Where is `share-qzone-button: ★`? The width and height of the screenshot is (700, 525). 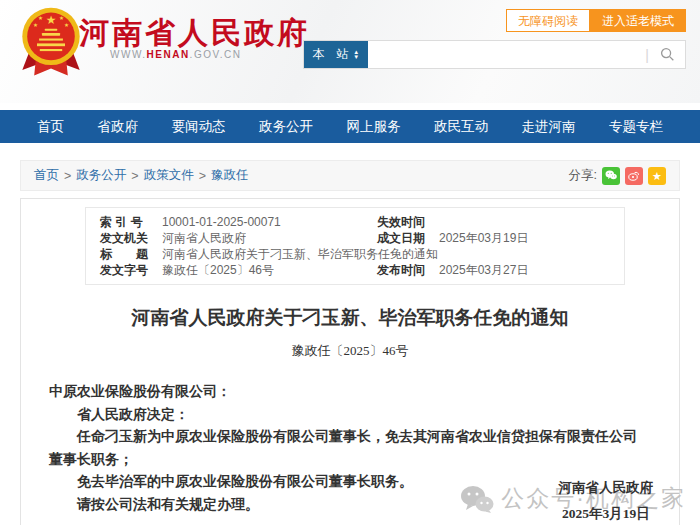
share-qzone-button: ★ is located at coordinates (657, 176).